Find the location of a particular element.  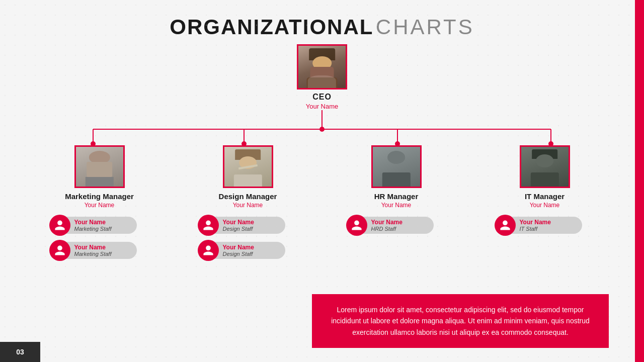

ceo-role: CEO is located at coordinates (322, 97).